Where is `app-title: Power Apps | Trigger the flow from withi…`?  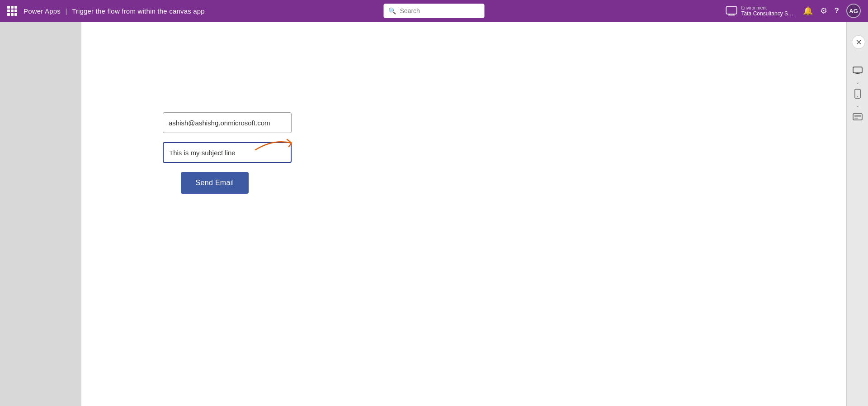 app-title: Power Apps | Trigger the flow from withi… is located at coordinates (114, 11).